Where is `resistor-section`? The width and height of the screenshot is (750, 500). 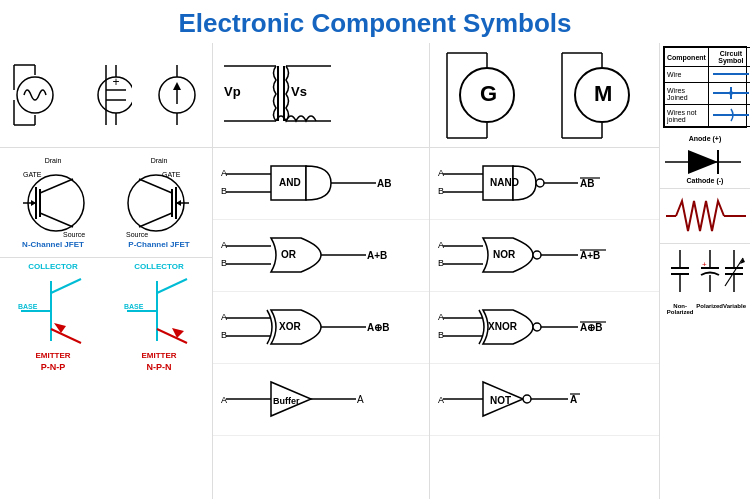 resistor-section is located at coordinates (705, 216).